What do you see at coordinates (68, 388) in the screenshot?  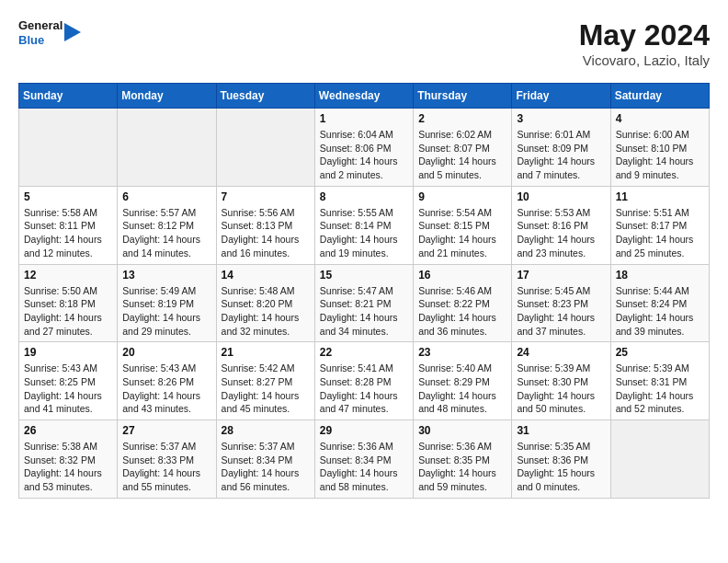 I see `cell-info: Sunrise: 5:43 AMSunset: 8:25 PMDaylight:…` at bounding box center [68, 388].